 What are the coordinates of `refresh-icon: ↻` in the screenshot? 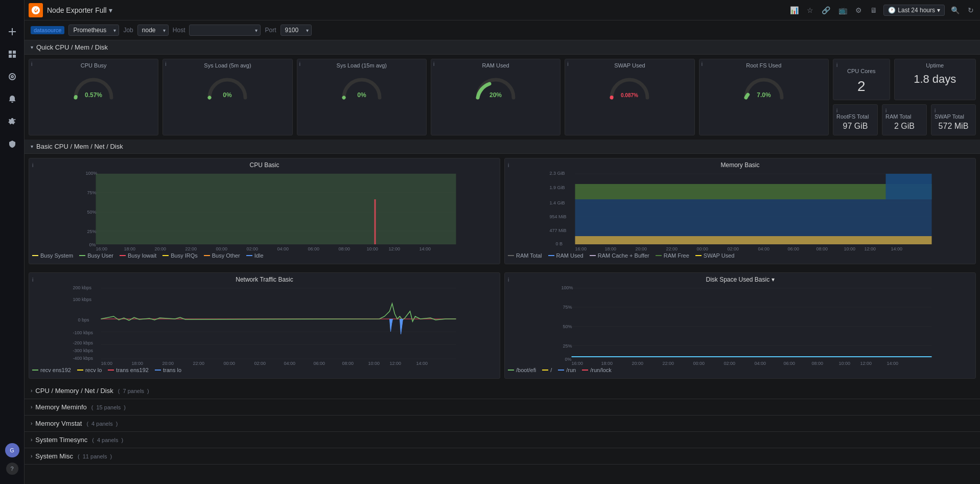 It's located at (971, 10).